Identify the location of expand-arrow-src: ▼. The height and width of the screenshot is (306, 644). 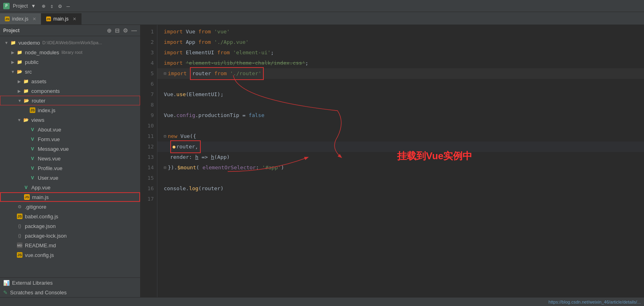
(13, 72).